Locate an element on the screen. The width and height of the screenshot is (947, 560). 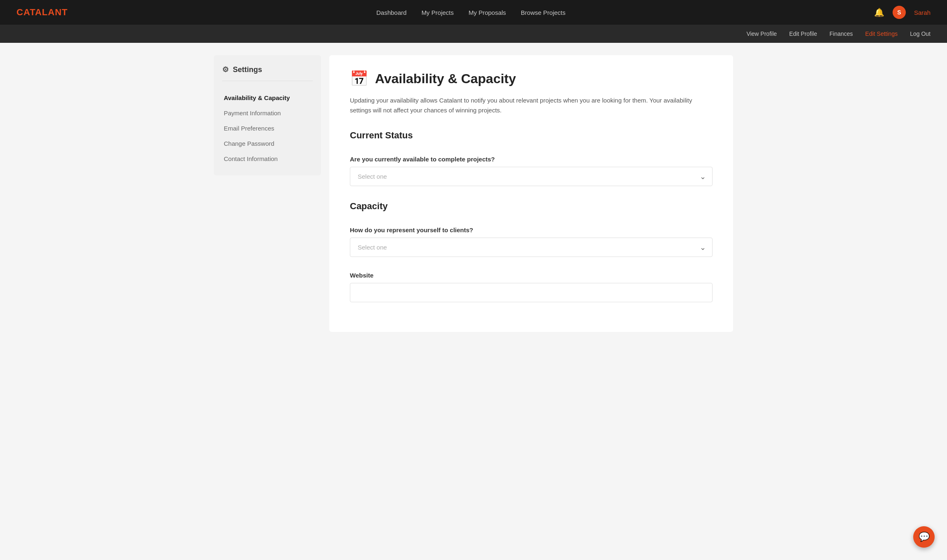
user-name: Sarah is located at coordinates (922, 12).